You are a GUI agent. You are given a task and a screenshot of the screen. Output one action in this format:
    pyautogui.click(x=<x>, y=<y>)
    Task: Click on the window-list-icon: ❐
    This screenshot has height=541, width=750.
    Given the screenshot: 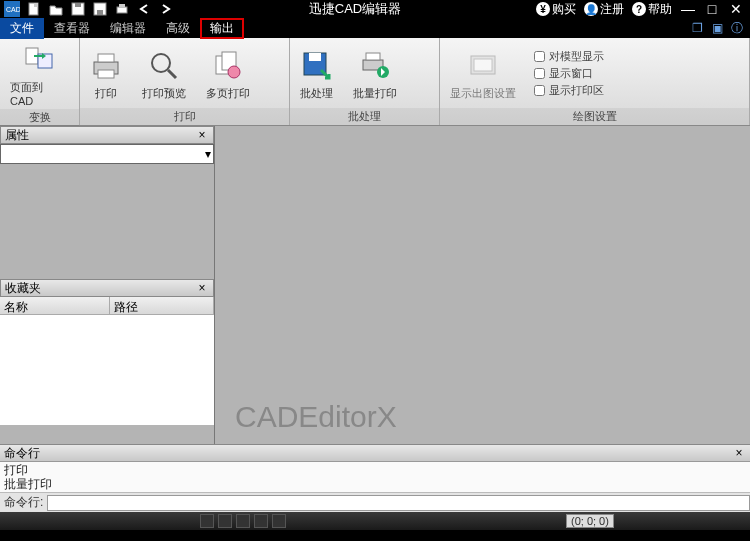 What is the action you would take?
    pyautogui.click(x=697, y=28)
    